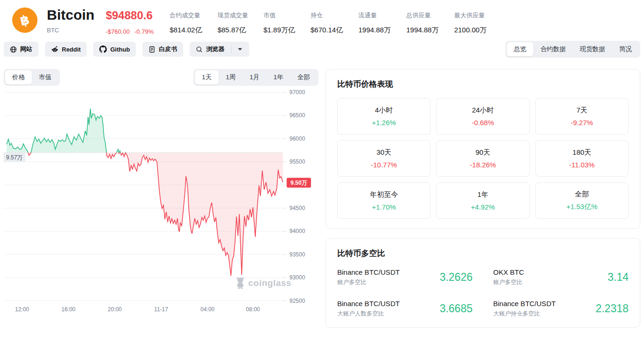 Image resolution: width=644 pixels, height=338 pixels. I want to click on range-全部: 全部, so click(303, 77).